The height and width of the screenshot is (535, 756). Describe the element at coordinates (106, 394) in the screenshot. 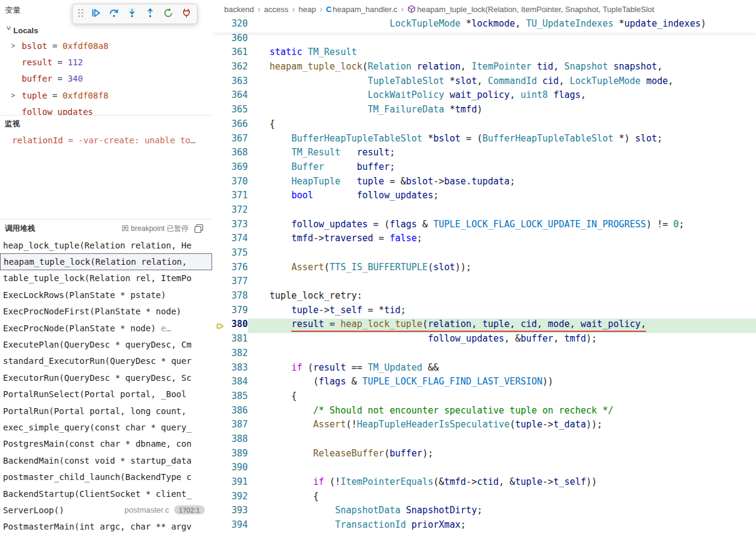

I see `callstack-frame: PortalRunSelect(Portal portal, _Bool` at that location.